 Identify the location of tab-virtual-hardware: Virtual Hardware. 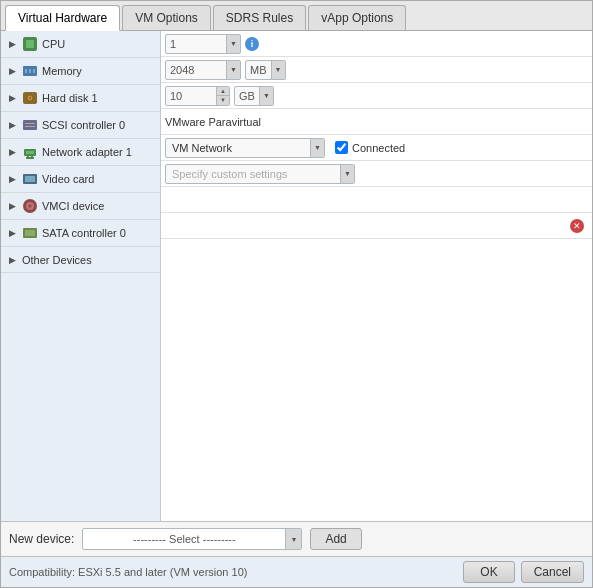
(62, 18).